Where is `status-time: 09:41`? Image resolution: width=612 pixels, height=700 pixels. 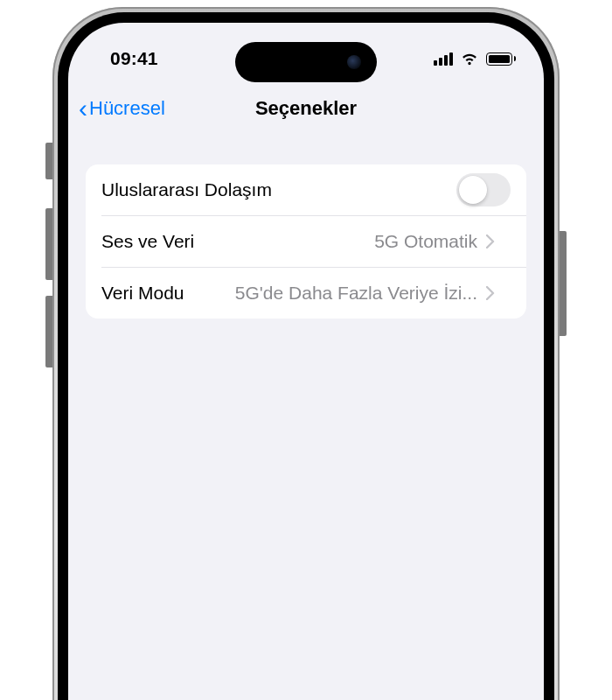 status-time: 09:41 is located at coordinates (135, 59).